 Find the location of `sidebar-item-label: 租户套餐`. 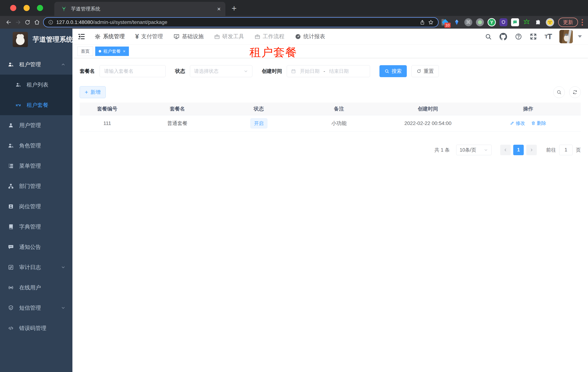

sidebar-item-label: 租户套餐 is located at coordinates (46, 105).